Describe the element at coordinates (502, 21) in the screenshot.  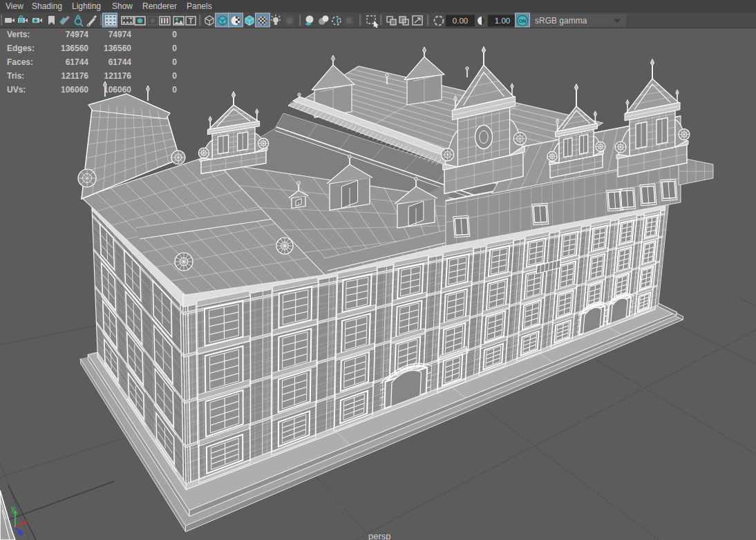
I see `svg-text: 1.00` at that location.